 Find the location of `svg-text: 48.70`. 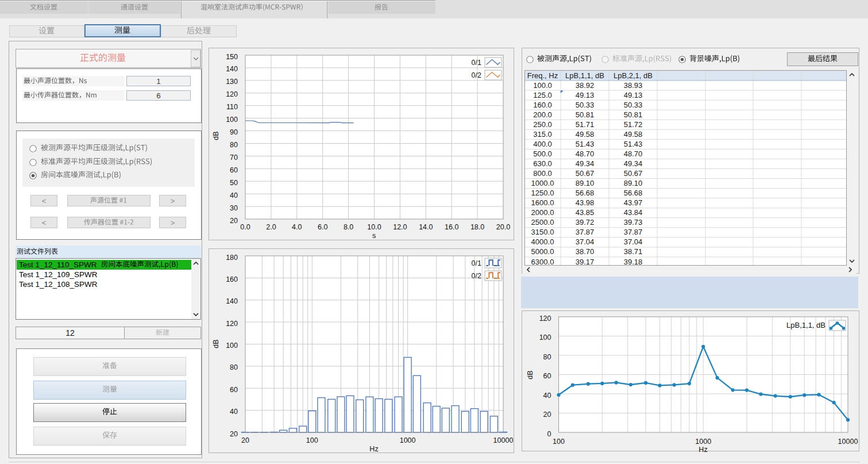

svg-text: 48.70 is located at coordinates (633, 154).